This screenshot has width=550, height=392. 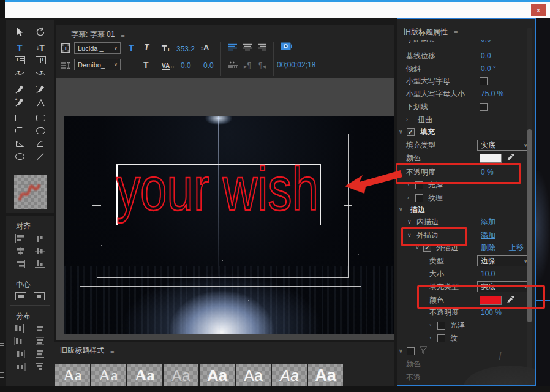 What do you see at coordinates (428, 247) in the screenshot?
I see `outer-stroke-checkbox: ✓` at bounding box center [428, 247].